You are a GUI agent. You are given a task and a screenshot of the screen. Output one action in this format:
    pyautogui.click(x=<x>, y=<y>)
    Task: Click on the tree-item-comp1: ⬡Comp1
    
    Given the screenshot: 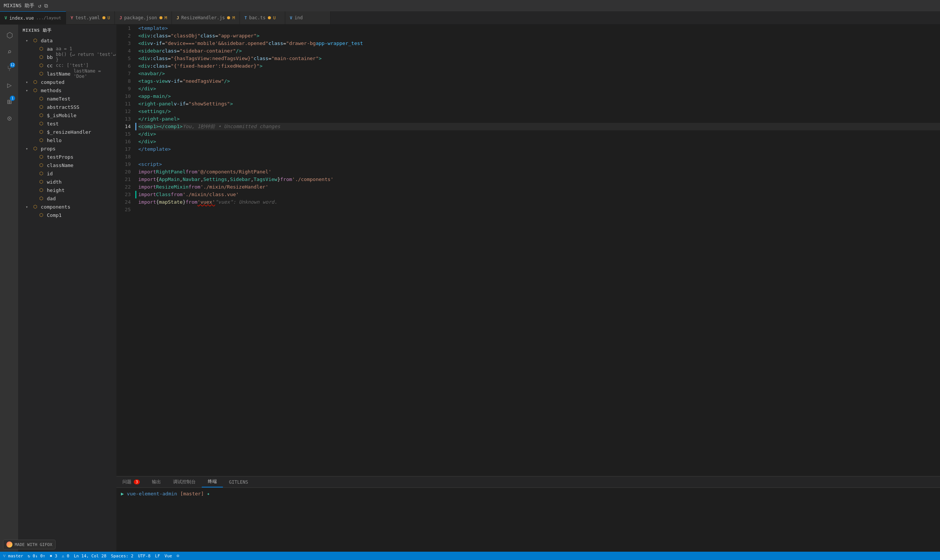 What is the action you would take?
    pyautogui.click(x=67, y=215)
    